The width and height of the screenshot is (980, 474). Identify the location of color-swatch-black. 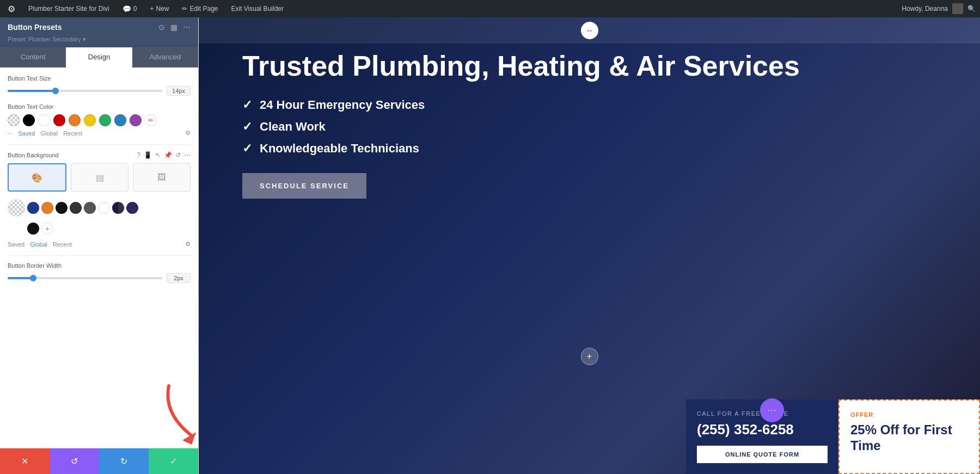
(29, 120).